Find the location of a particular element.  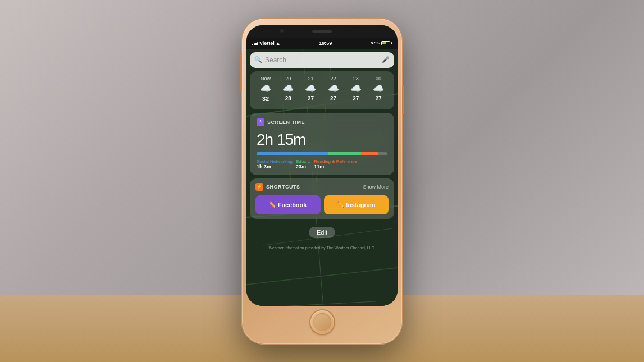

status-left: Viettel ▲ is located at coordinates (266, 43).